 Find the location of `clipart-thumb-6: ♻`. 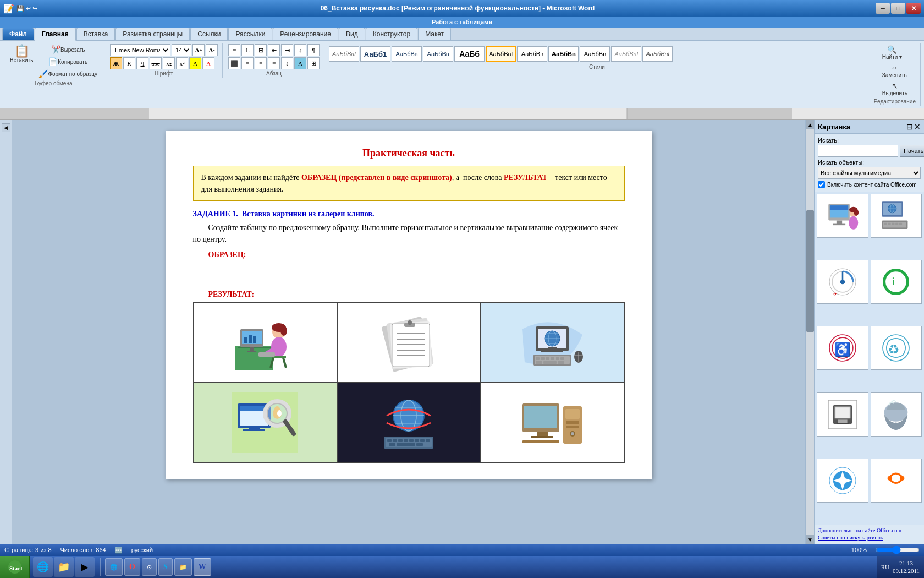

clipart-thumb-6: ♻ is located at coordinates (897, 348).